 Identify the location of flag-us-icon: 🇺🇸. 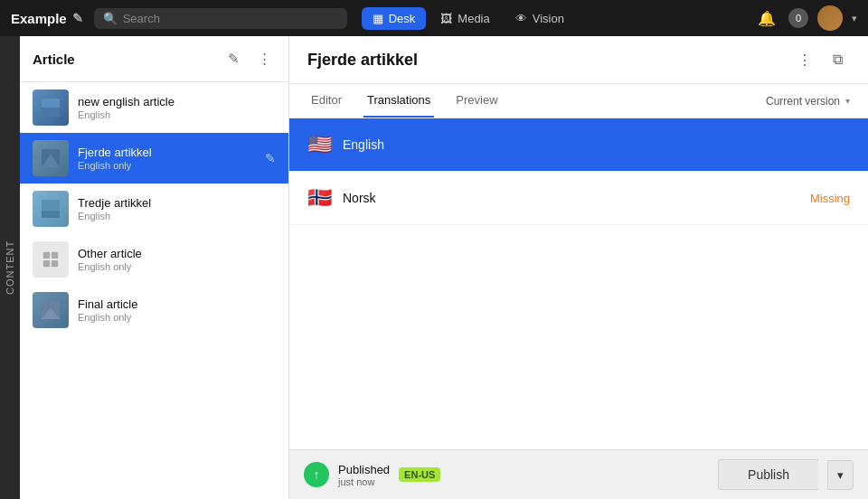
(320, 145).